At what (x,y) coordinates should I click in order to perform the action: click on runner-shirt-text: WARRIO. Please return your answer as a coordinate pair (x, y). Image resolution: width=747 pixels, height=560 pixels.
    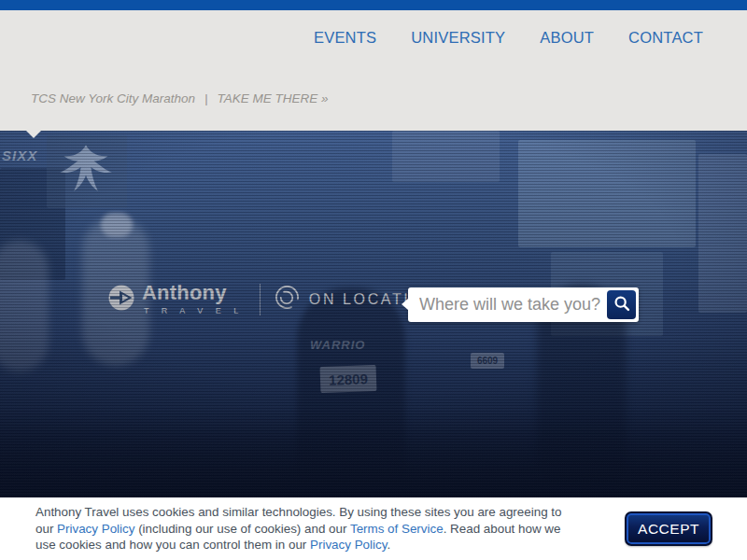
    Looking at the image, I should click on (338, 345).